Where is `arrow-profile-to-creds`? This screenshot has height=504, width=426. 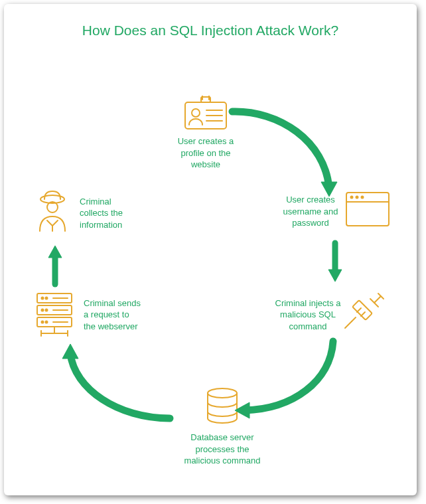
arrow-profile-to-creds is located at coordinates (285, 153).